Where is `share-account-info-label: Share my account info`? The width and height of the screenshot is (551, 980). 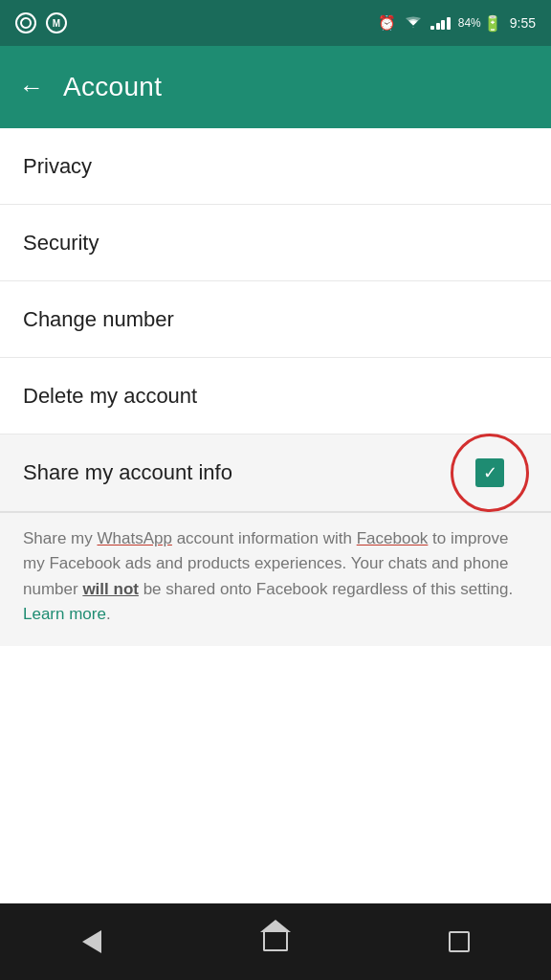
share-account-info-label: Share my account info is located at coordinates (128, 473).